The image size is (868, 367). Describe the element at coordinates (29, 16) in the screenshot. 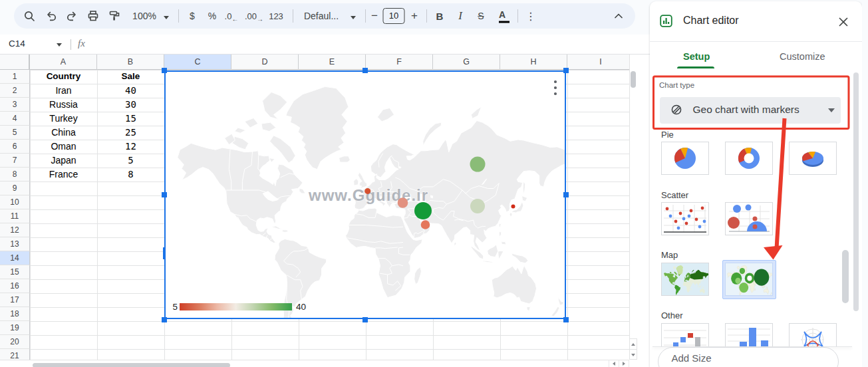

I see `search-icon` at that location.